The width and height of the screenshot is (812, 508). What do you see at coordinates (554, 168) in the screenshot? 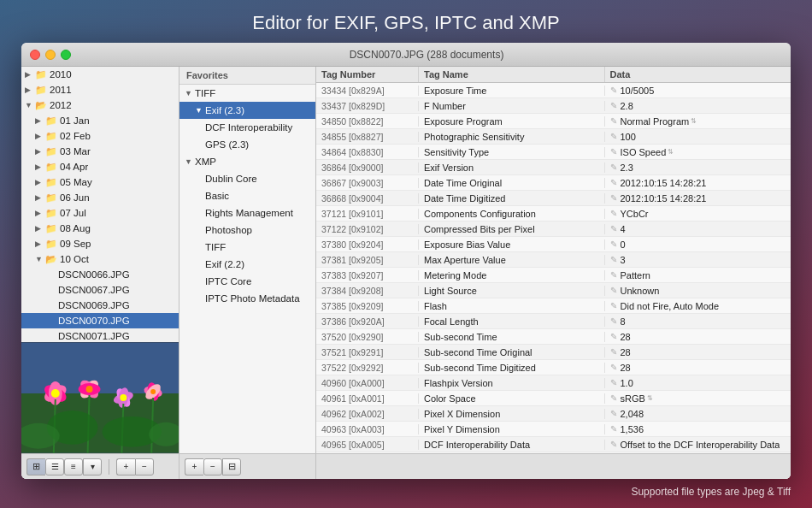
I see `table-row: 36864 [0x9000]Exif Version✎2.3` at bounding box center [554, 168].